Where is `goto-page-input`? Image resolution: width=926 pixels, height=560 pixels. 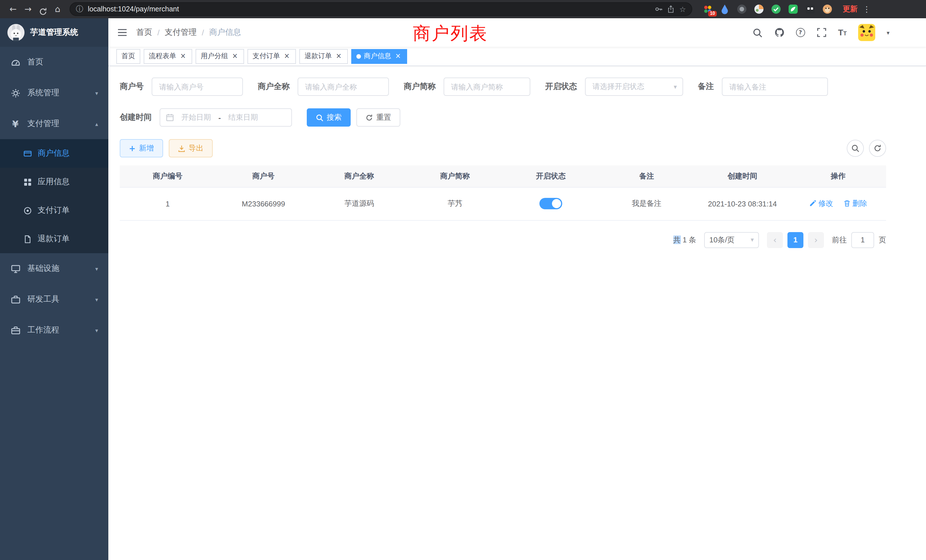 goto-page-input is located at coordinates (863, 240).